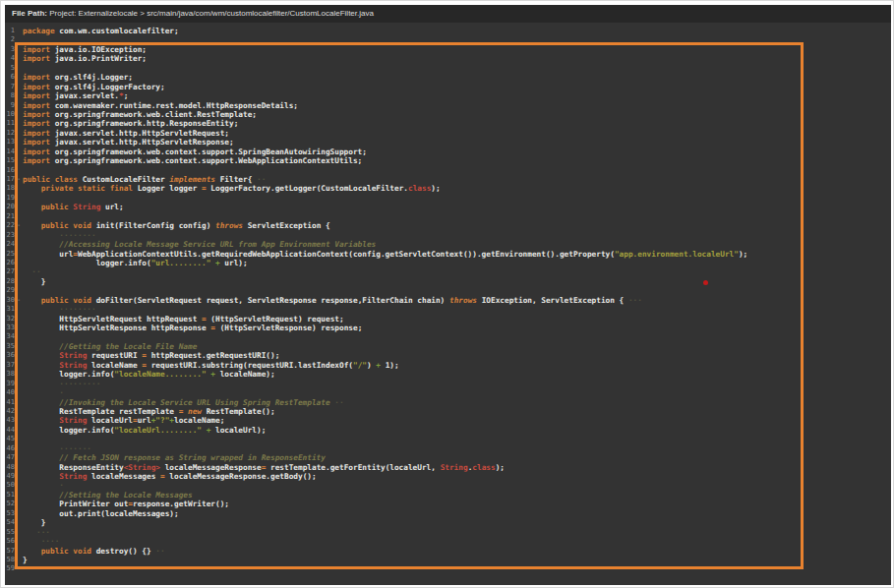 The width and height of the screenshot is (894, 588). Describe the element at coordinates (448, 59) in the screenshot. I see `code-line: 4import java.io.PrintWriter;` at that location.